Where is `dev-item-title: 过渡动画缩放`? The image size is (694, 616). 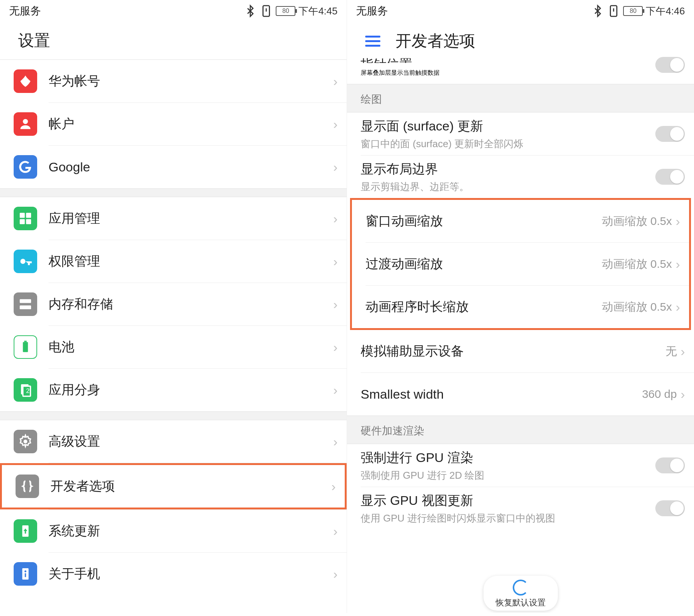 dev-item-title: 过渡动画缩放 is located at coordinates (484, 264).